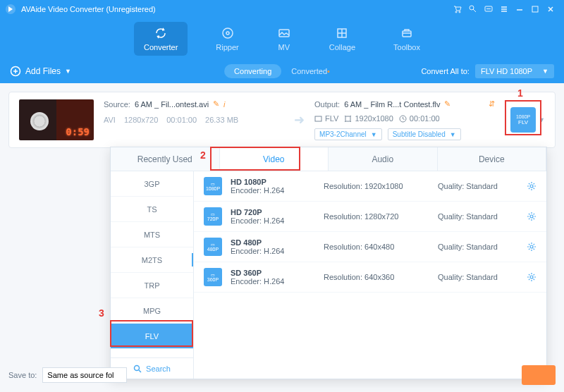  What do you see at coordinates (368, 118) in the screenshot?
I see `out-res-chip: 1920x1080` at bounding box center [368, 118].